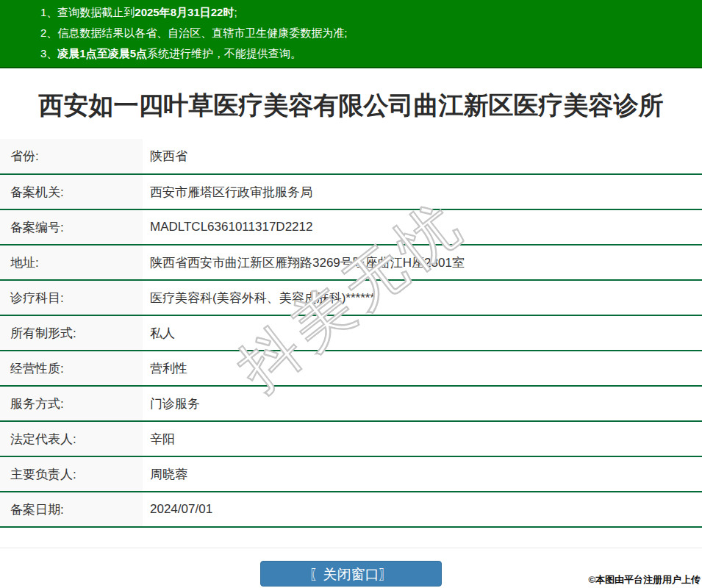 The image size is (702, 588). I want to click on table-row: 诊疗科目: 医疗美容科(美容外科、美容皮肤科)******, so click(351, 298).